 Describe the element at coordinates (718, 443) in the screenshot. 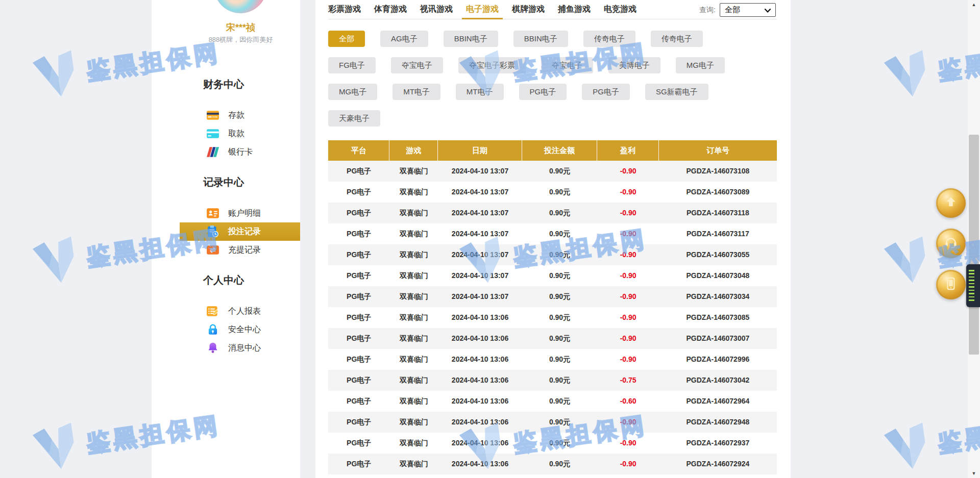

I see `order-no-cell: PGDZA-146072937` at that location.